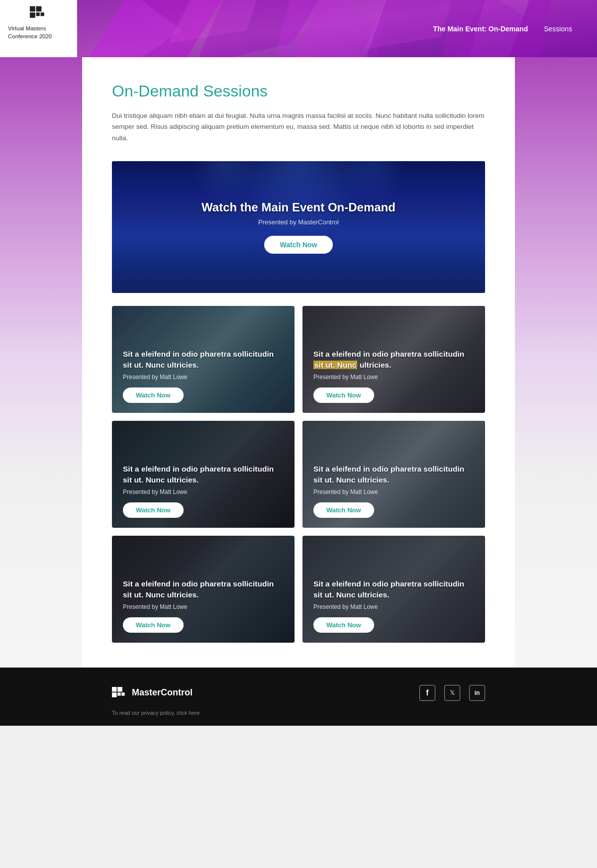 The width and height of the screenshot is (597, 868). I want to click on linkedin-icon: in, so click(478, 693).